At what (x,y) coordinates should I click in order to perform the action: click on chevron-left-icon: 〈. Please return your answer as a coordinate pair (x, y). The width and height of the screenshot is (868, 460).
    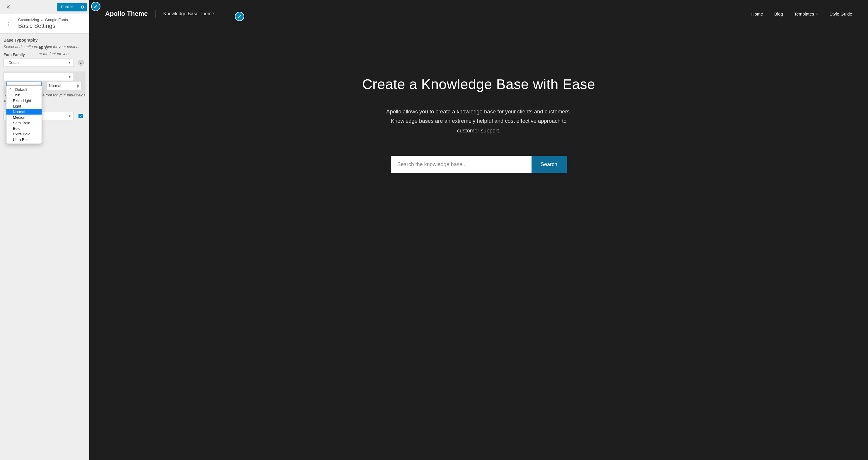
    Looking at the image, I should click on (7, 24).